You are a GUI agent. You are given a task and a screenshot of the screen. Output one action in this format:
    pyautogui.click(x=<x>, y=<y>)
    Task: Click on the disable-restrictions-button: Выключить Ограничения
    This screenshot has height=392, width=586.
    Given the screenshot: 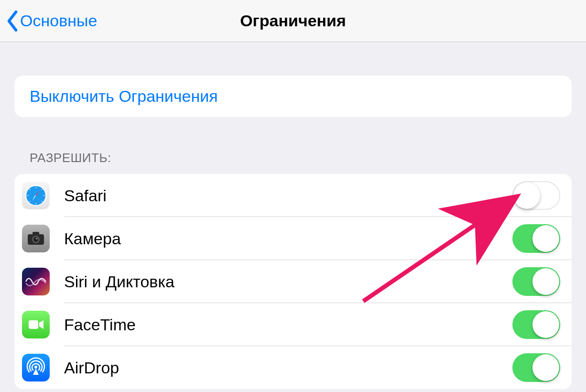 What is the action you would take?
    pyautogui.click(x=293, y=97)
    